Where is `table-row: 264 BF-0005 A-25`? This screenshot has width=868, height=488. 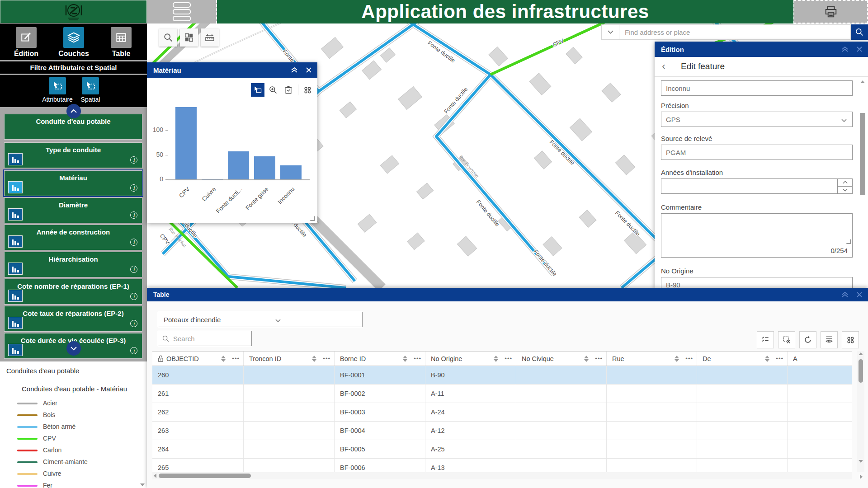 table-row: 264 BF-0005 A-25 is located at coordinates (502, 449).